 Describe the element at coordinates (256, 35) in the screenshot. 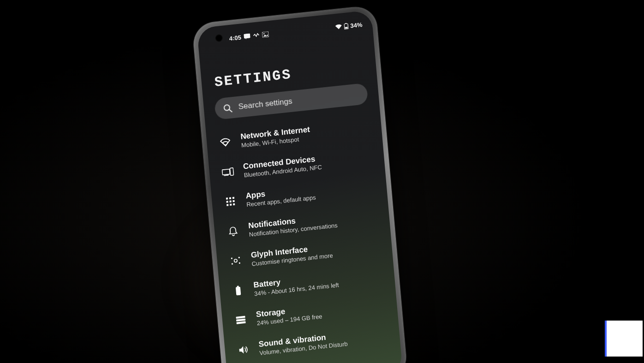

I see `activity-icon` at that location.